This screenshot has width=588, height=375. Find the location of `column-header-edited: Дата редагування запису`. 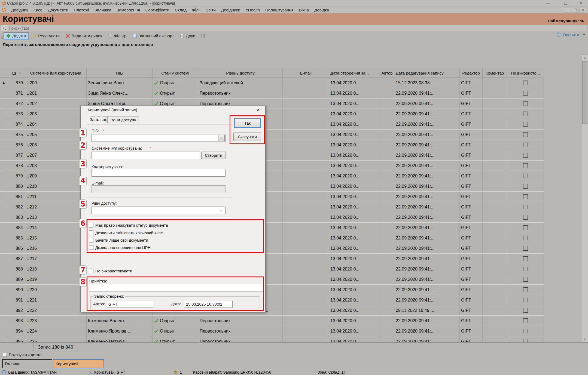

column-header-edited: Дата редагування запису is located at coordinates (427, 73).